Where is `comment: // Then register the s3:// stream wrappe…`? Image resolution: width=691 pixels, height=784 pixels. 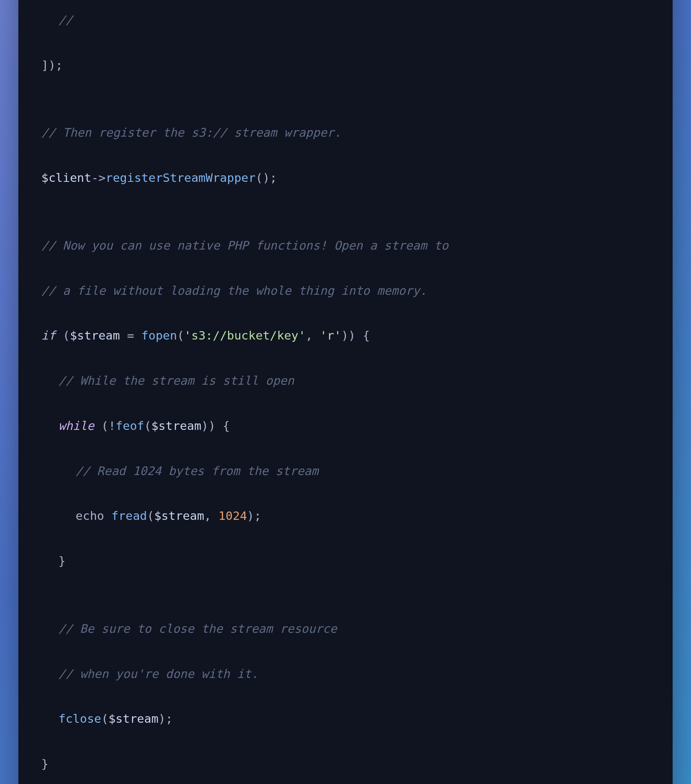 comment: // Then register the s3:// stream wrappe… is located at coordinates (191, 132).